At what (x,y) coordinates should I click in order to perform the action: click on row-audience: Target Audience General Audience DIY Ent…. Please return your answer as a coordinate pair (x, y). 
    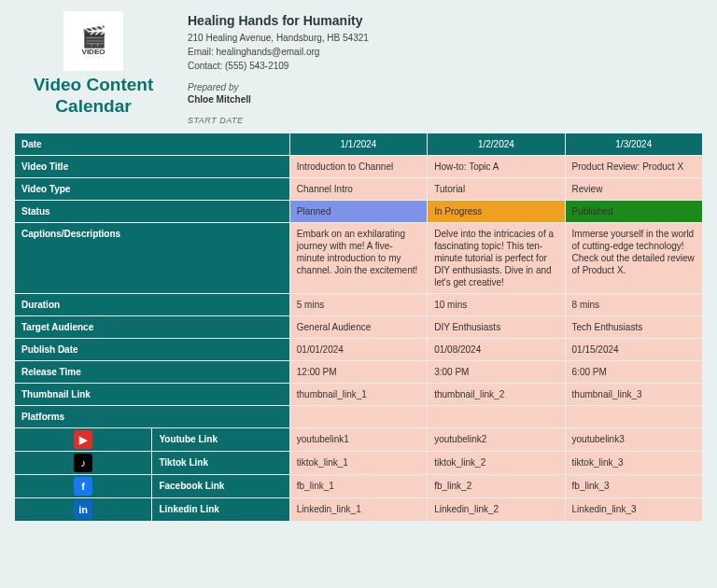
    Looking at the image, I should click on (358, 328).